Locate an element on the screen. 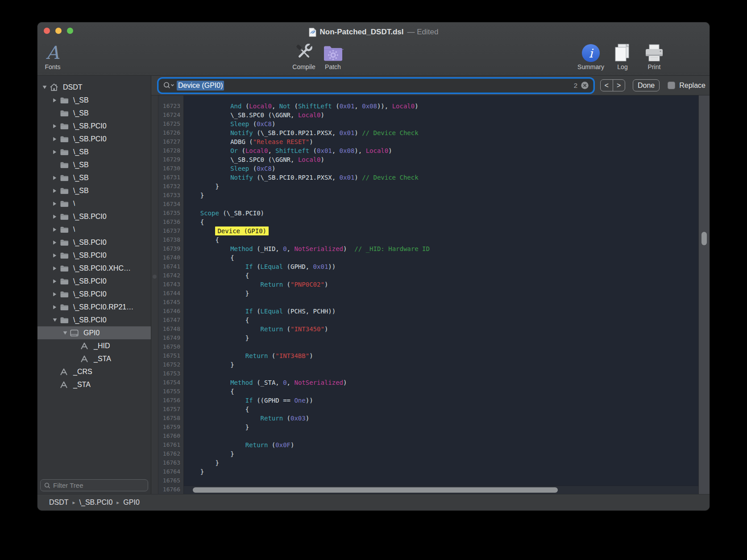  breadcrumb-item-dsdt: DSDT is located at coordinates (59, 502).